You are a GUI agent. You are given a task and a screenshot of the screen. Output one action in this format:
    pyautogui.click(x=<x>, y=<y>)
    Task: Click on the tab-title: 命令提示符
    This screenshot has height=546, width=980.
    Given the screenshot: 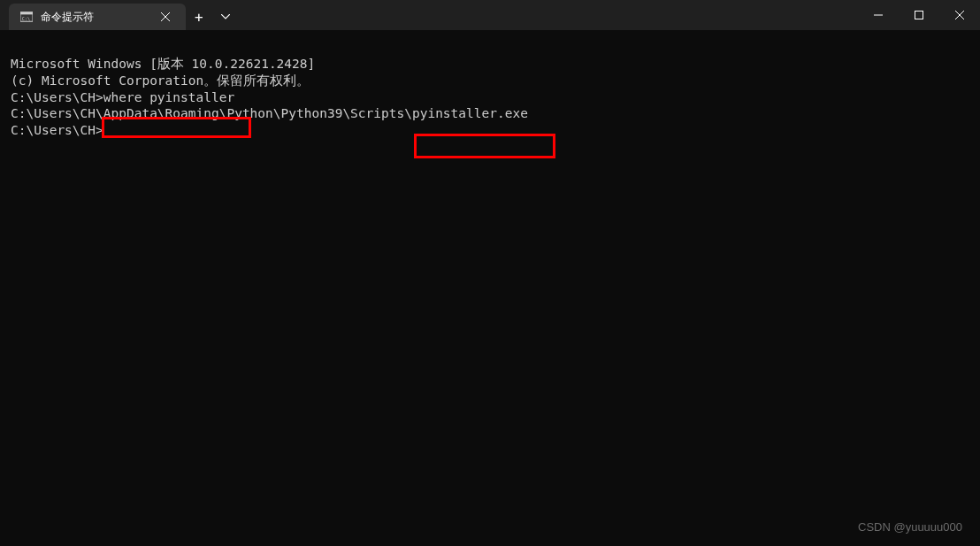 What is the action you would take?
    pyautogui.click(x=95, y=18)
    